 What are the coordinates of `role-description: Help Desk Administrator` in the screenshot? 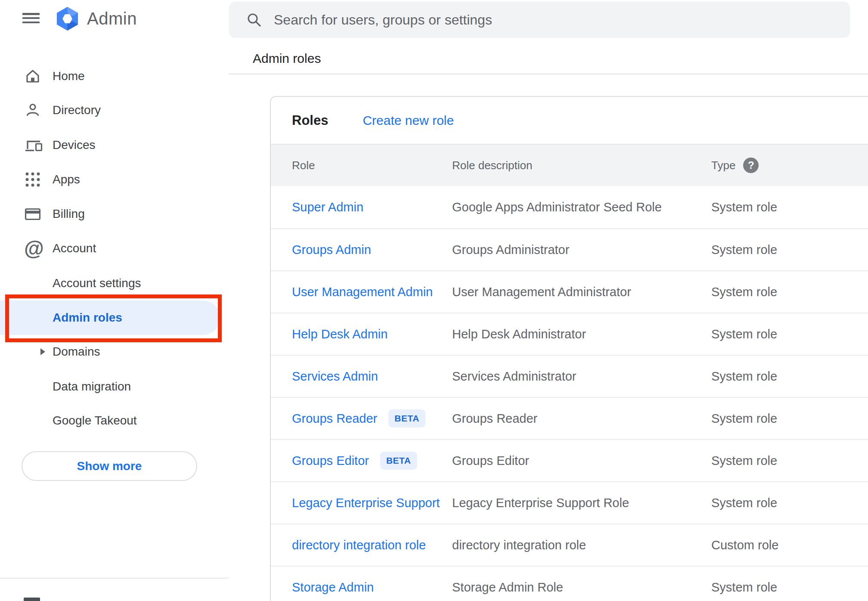 It's located at (582, 334).